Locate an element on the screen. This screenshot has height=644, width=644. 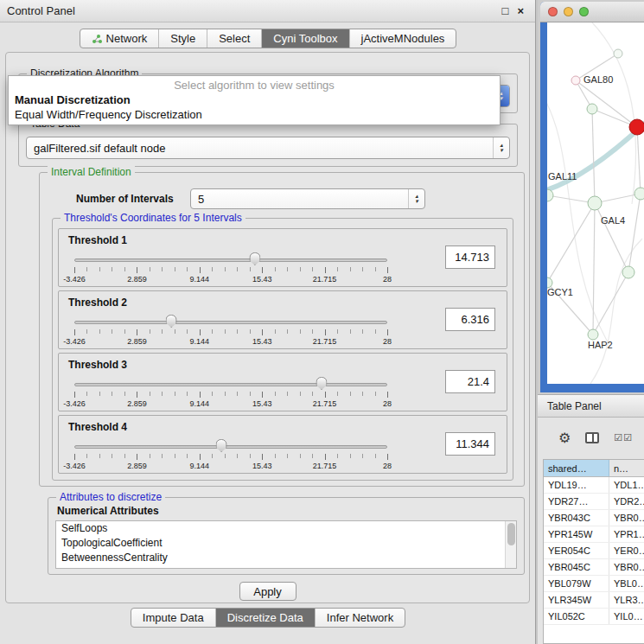
tab-discretize-data: Discretize Data is located at coordinates (266, 617).